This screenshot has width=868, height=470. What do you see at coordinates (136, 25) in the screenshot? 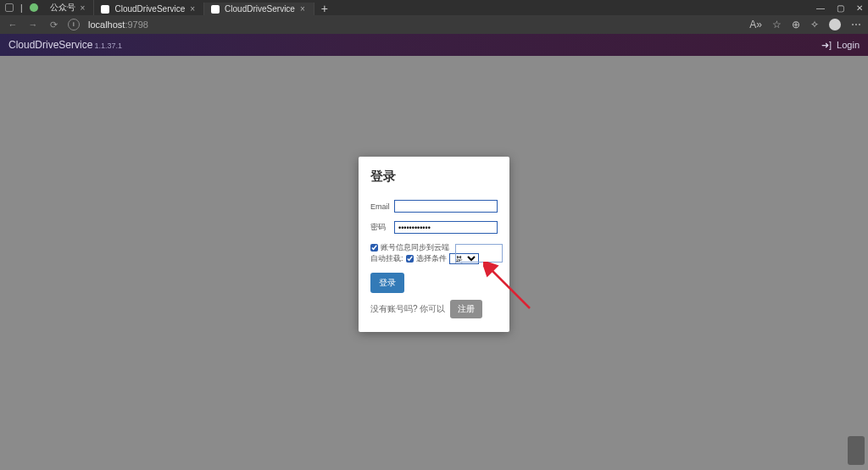
I see `url-port: :9798` at bounding box center [136, 25].